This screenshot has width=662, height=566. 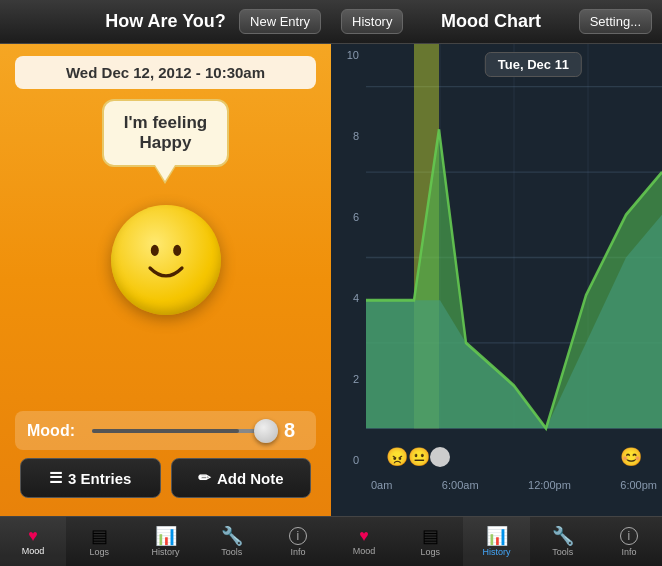 I want to click on x-label-12pm: 12:00pm, so click(x=550, y=485).